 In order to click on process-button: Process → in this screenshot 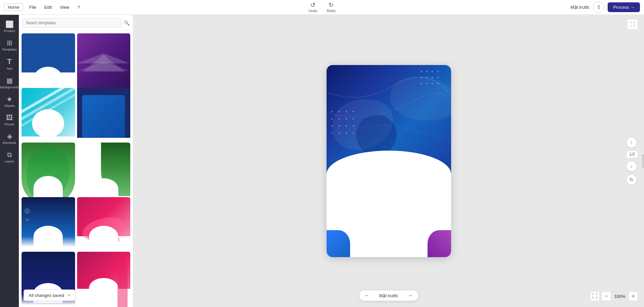, I will do `click(624, 7)`.